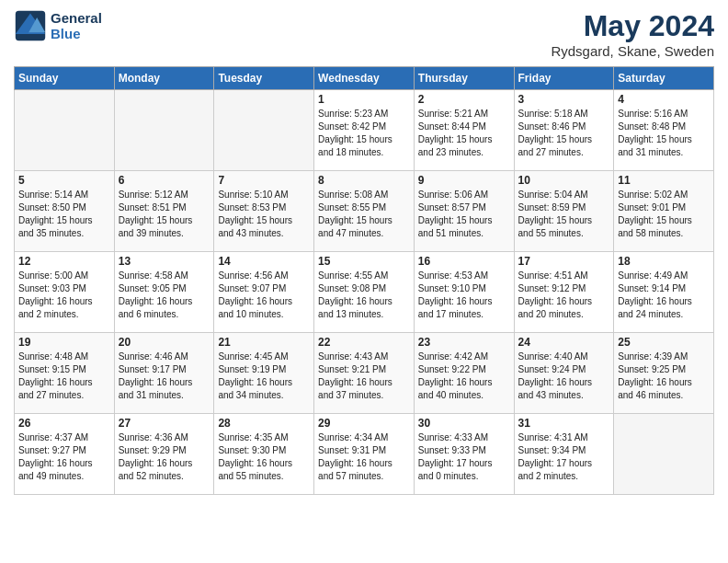 Image resolution: width=728 pixels, height=563 pixels. What do you see at coordinates (456, 469) in the screenshot?
I see `daylight: Daylight: 17 hours and 0 minutes.` at bounding box center [456, 469].